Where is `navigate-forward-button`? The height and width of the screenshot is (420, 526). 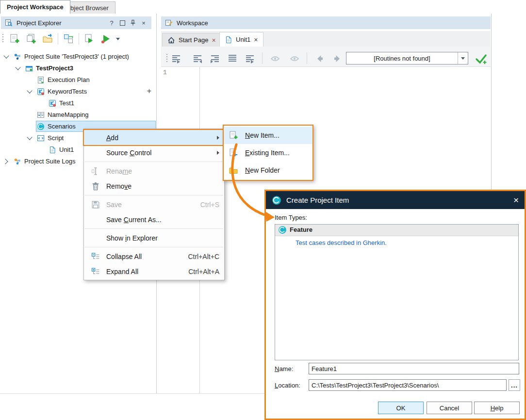 navigate-forward-button is located at coordinates (337, 59).